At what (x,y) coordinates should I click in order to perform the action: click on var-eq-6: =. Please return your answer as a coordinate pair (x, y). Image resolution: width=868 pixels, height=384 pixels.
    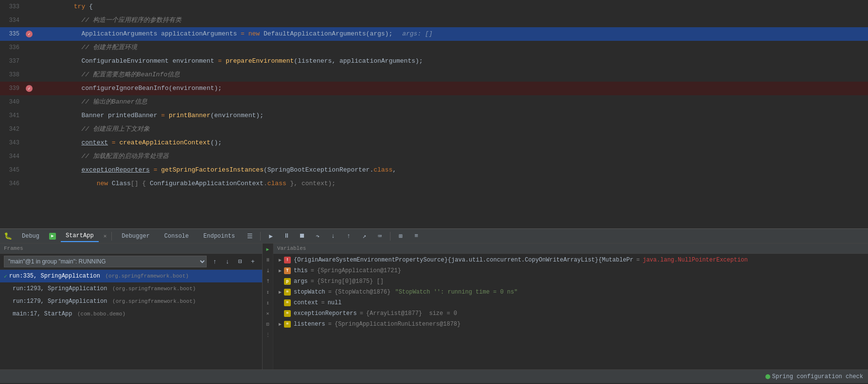
    Looking at the image, I should click on (330, 324).